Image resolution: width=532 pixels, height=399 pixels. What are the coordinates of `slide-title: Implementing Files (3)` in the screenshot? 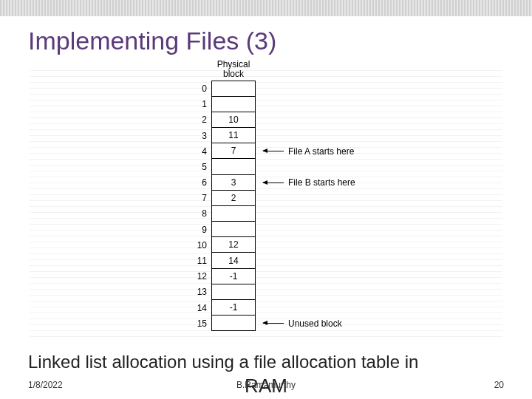 It's located at (266, 41).